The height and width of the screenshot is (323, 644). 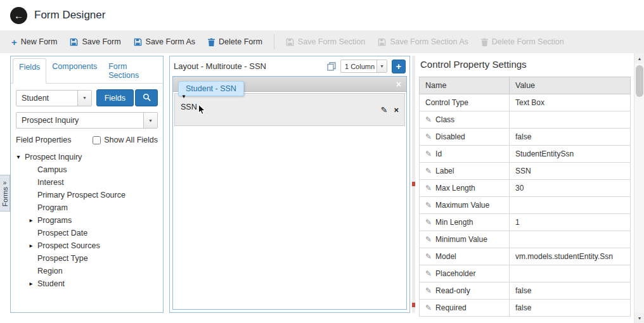 I want to click on property-value: 1, so click(x=570, y=223).